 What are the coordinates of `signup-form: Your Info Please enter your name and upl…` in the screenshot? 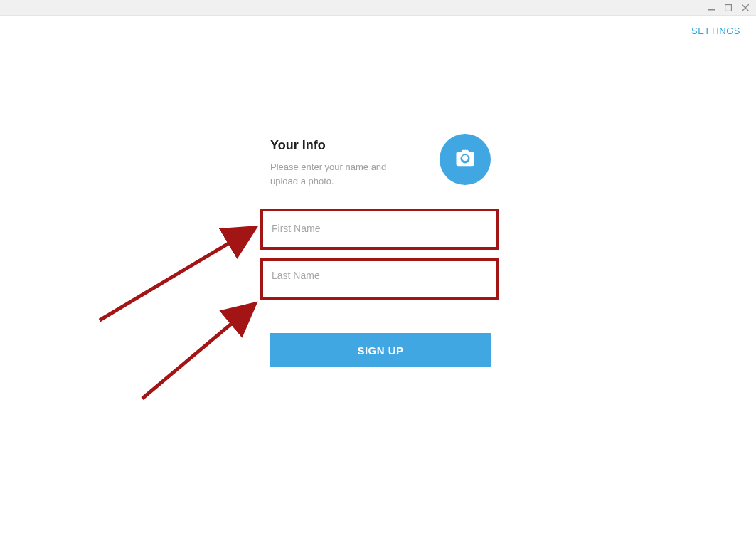 It's located at (380, 251).